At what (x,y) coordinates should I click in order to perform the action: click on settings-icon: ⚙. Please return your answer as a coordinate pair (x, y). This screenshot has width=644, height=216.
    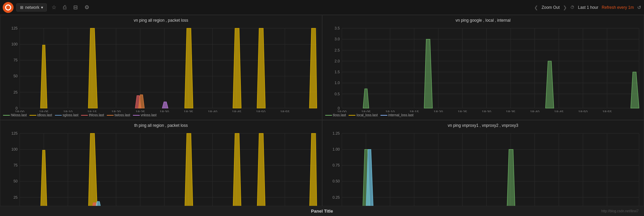
    Looking at the image, I should click on (87, 7).